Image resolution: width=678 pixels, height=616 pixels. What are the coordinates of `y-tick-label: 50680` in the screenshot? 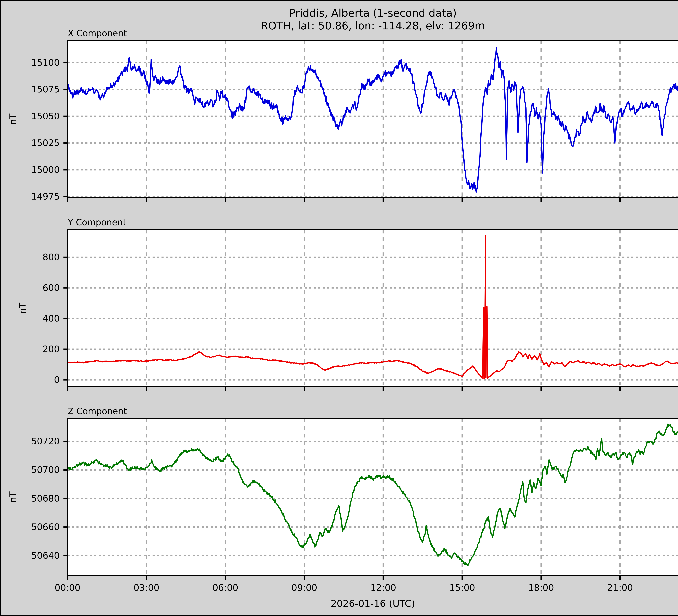 It's located at (45, 499).